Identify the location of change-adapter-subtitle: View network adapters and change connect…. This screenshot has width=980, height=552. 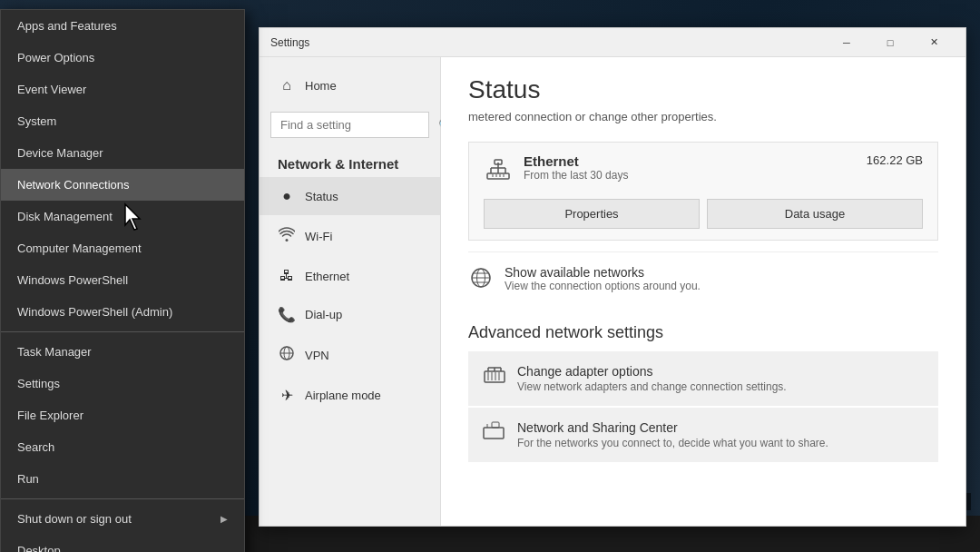
(652, 387).